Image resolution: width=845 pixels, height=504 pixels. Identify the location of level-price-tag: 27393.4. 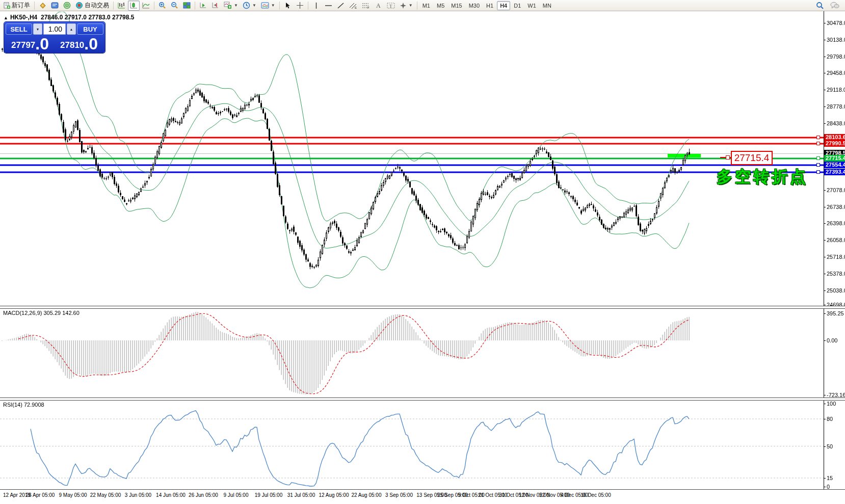
(835, 172).